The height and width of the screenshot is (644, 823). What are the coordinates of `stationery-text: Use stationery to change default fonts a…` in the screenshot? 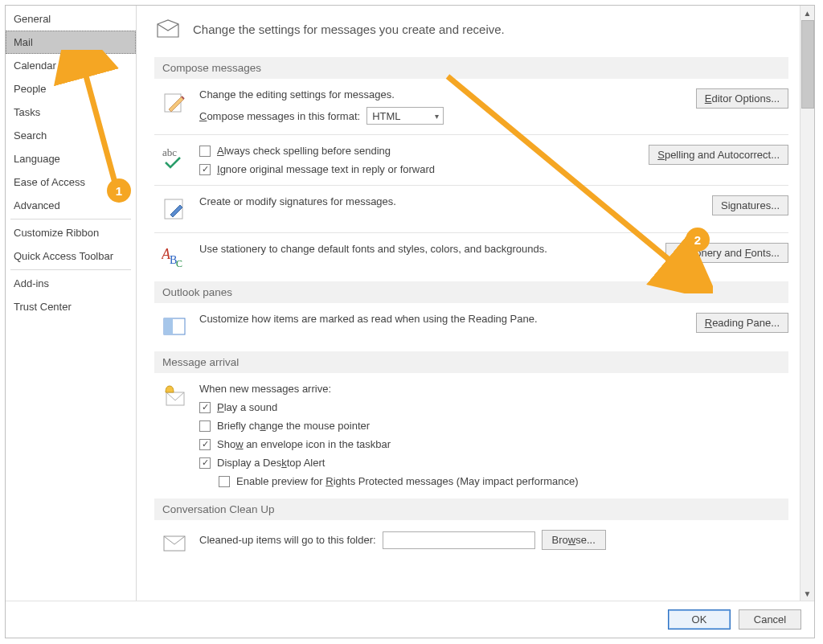 It's located at (420, 249).